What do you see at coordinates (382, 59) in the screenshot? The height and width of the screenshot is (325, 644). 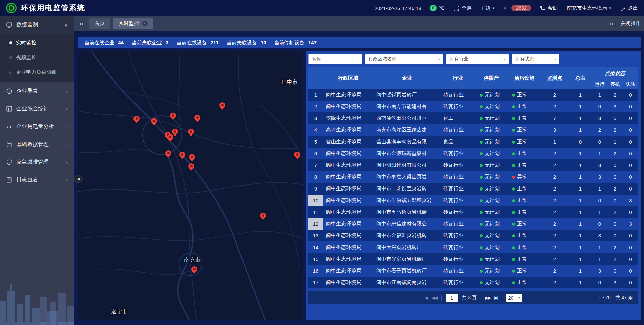 I see `region-select-value: 行政区域名称` at bounding box center [382, 59].